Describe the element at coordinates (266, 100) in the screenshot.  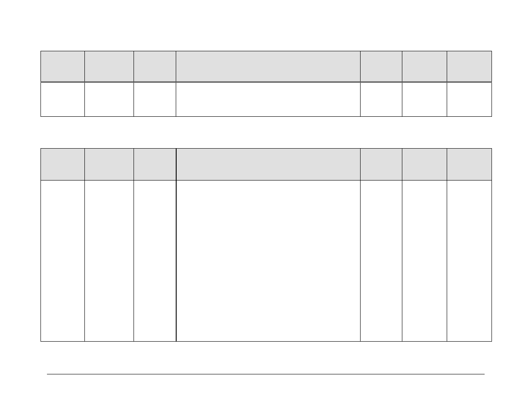
I see `table-1-row` at that location.